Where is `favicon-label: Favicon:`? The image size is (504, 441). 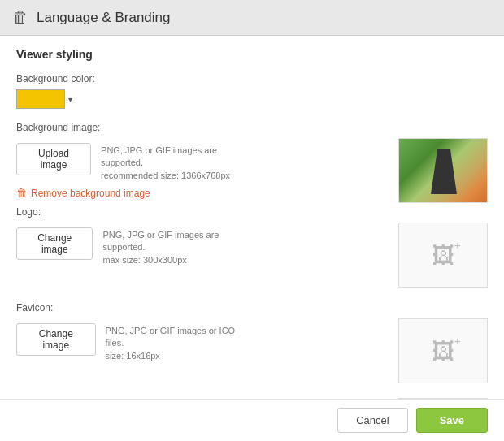
favicon-label: Favicon: is located at coordinates (252, 308).